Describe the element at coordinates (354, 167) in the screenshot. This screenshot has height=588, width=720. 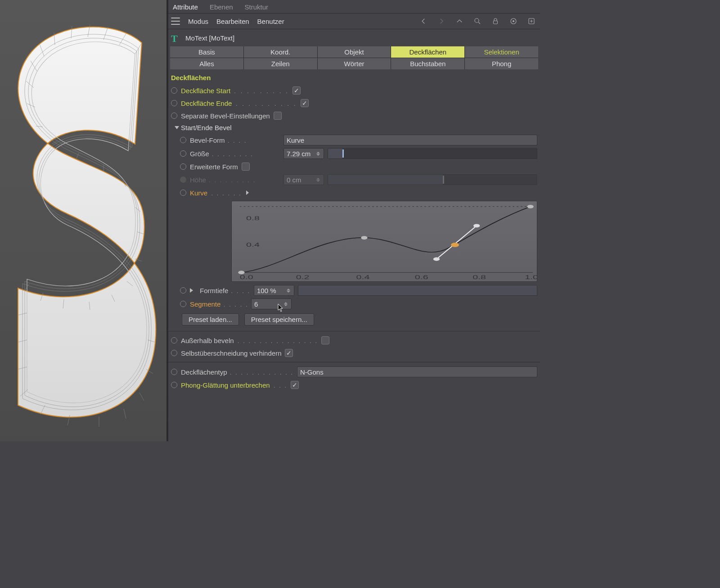
I see `row-ext-form: Erweiterte Form` at that location.